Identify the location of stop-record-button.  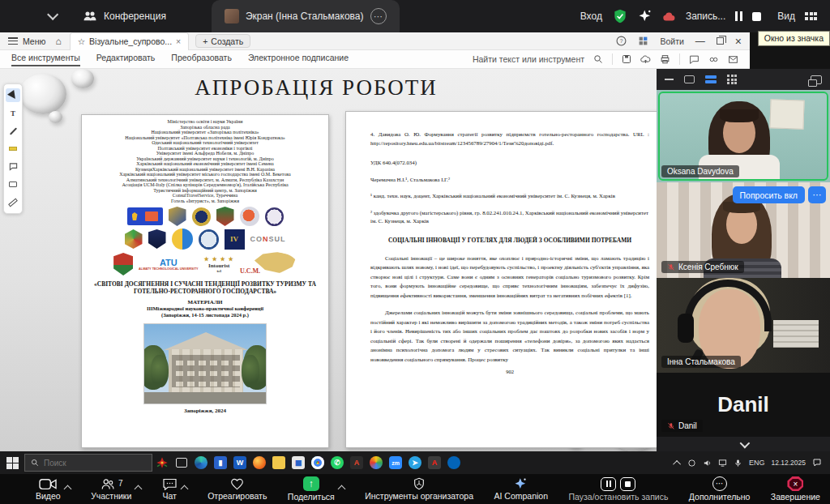
(757, 16).